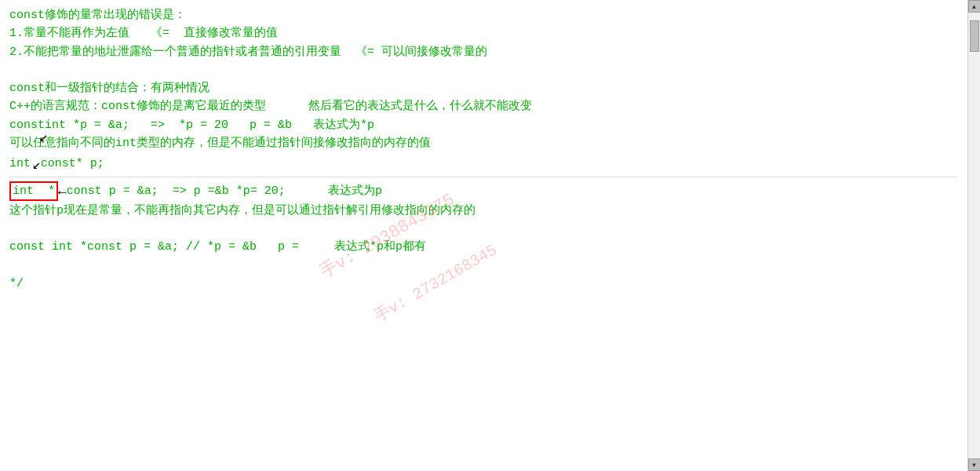  Describe the element at coordinates (483, 163) in the screenshot. I see `code-line-9: int↙const* p;` at that location.